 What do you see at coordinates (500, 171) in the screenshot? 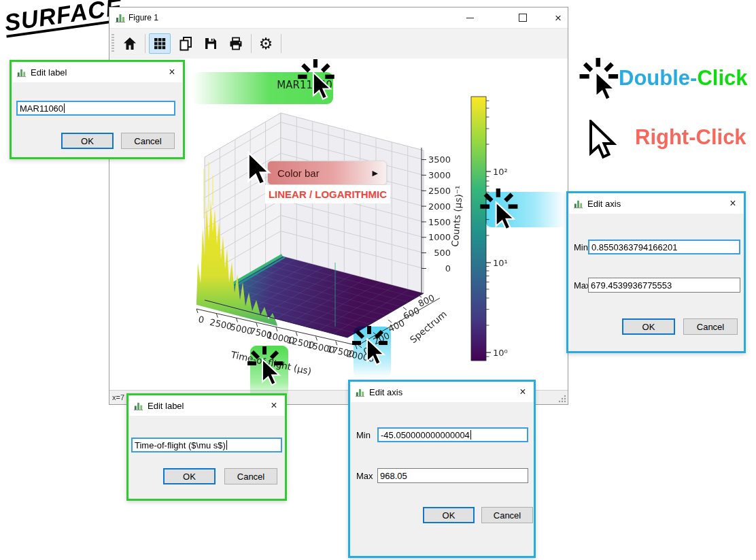
I see `colorbar-tick-label: 10²` at bounding box center [500, 171].